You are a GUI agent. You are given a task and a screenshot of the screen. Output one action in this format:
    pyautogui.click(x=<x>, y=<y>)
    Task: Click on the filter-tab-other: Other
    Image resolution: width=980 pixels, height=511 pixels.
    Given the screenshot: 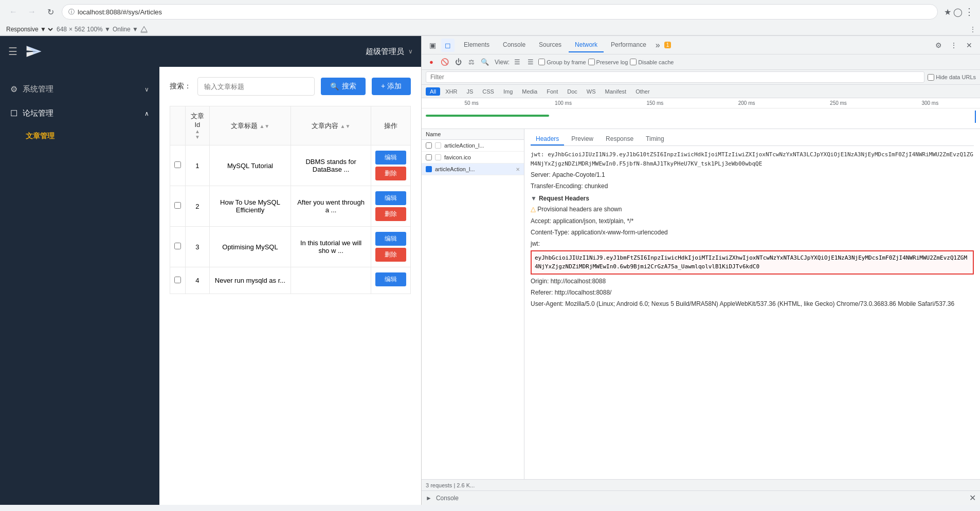 What is the action you would take?
    pyautogui.click(x=643, y=92)
    